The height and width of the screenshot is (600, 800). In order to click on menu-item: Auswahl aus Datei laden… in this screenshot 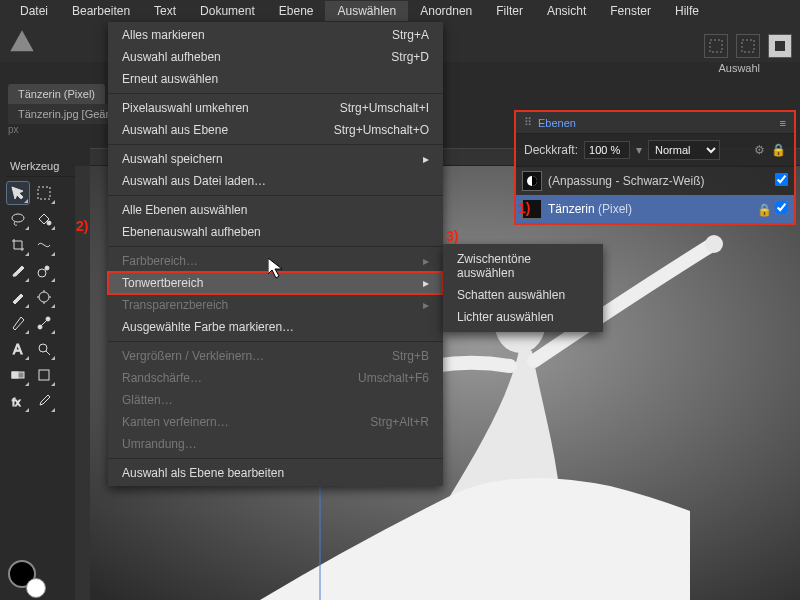, I will do `click(276, 181)`.